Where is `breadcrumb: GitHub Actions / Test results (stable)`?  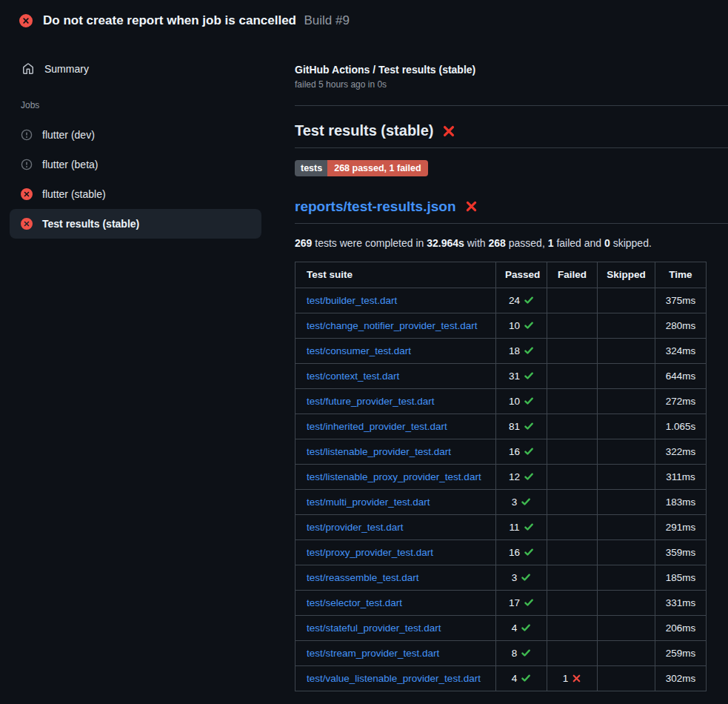
breadcrumb: GitHub Actions / Test results (stable) is located at coordinates (511, 70).